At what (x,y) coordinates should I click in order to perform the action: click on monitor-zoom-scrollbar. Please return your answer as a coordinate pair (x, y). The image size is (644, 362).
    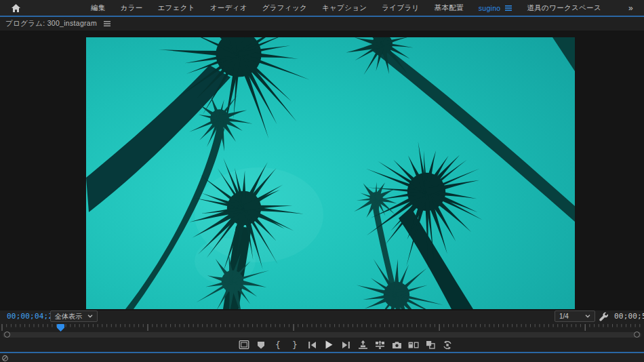
    Looking at the image, I should click on (322, 335).